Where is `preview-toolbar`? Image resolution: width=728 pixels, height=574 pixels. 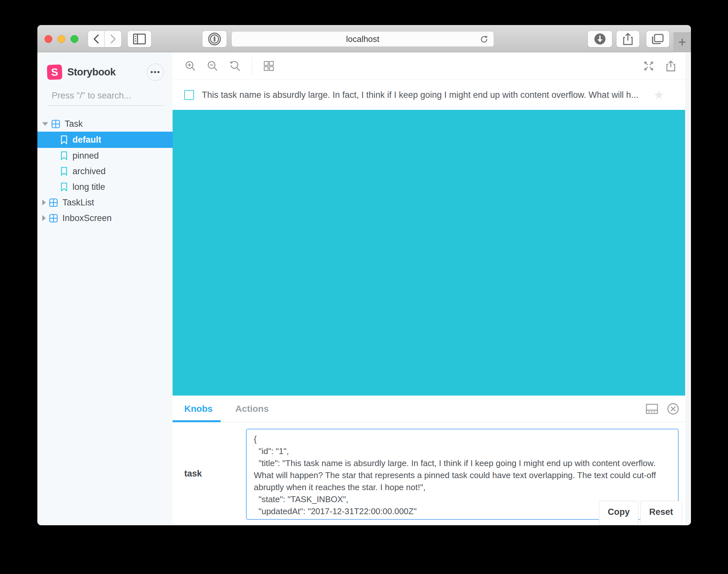
preview-toolbar is located at coordinates (429, 66).